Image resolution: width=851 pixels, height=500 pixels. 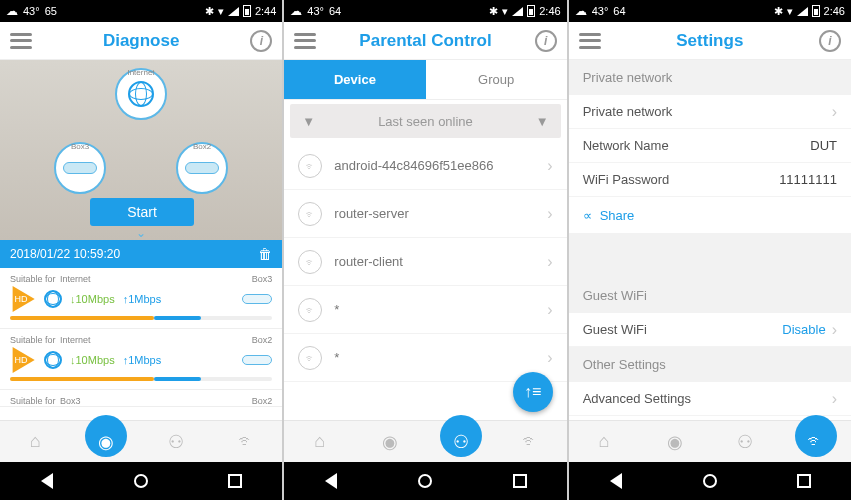 What do you see at coordinates (425, 262) in the screenshot?
I see `device-row: ᯤ router-client ›` at bounding box center [425, 262].